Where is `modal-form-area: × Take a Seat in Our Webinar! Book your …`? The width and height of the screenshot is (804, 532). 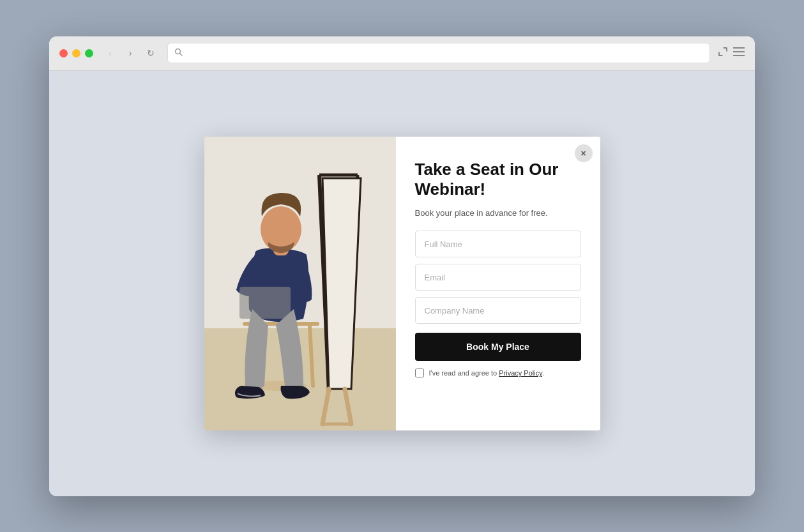
modal-form-area: × Take a Seat in Our Webinar! Book your … is located at coordinates (498, 284).